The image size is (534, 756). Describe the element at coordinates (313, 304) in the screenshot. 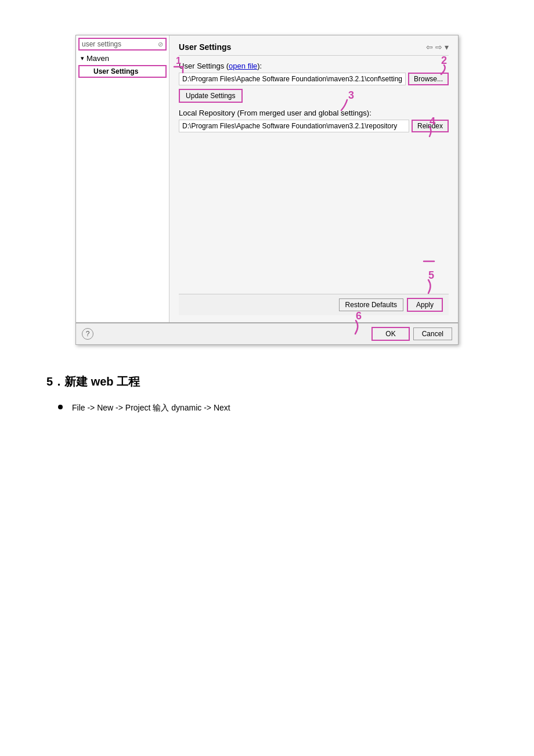

I see `bottom-bar: Restore Defaults Apply` at that location.